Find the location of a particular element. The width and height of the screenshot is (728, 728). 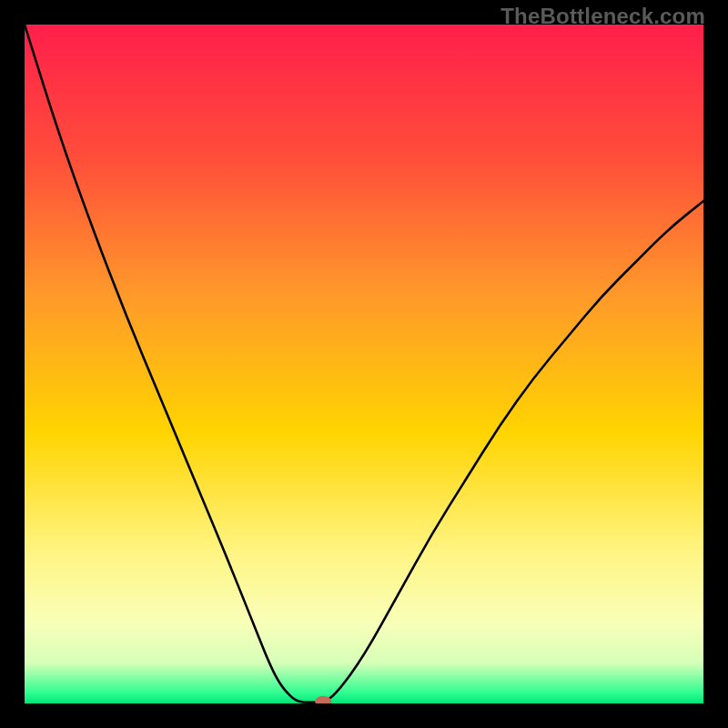

watermark-text: TheBottleneck.com is located at coordinates (602, 16).